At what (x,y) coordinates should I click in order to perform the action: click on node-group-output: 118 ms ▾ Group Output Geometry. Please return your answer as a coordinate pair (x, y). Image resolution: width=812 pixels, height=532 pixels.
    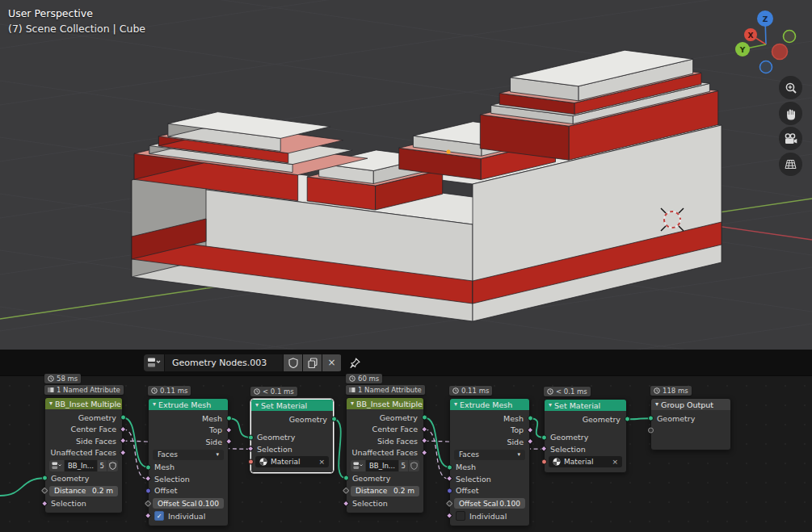
    Looking at the image, I should click on (691, 425).